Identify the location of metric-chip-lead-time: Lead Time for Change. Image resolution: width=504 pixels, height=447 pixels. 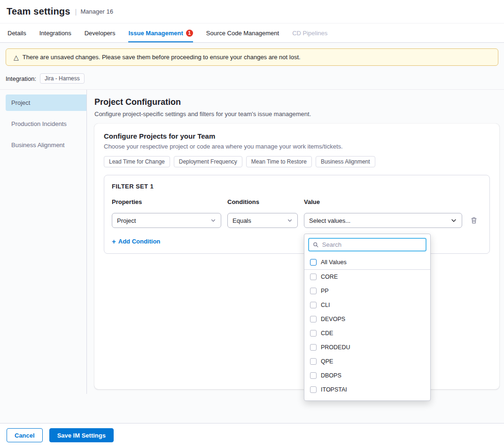
(137, 162).